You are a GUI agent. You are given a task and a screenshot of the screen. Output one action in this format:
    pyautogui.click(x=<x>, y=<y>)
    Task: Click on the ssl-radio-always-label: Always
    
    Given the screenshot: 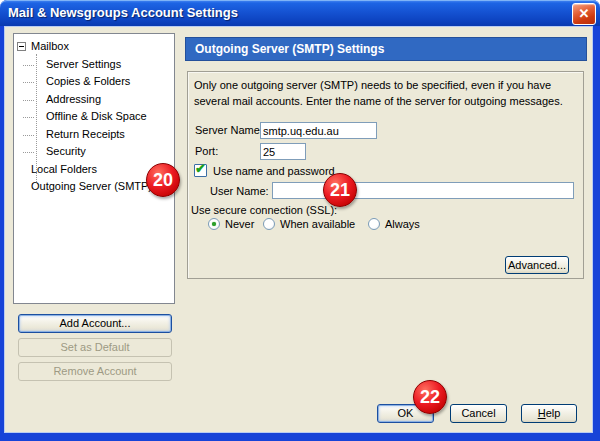 What is the action you would take?
    pyautogui.click(x=402, y=224)
    